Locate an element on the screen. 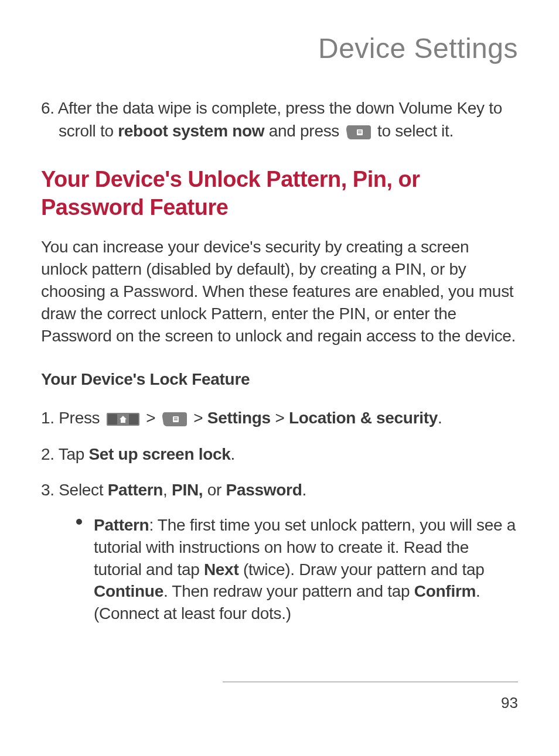  section-heading: Your Device's Unlock Pattern, Pin, or Pa… is located at coordinates (280, 193).